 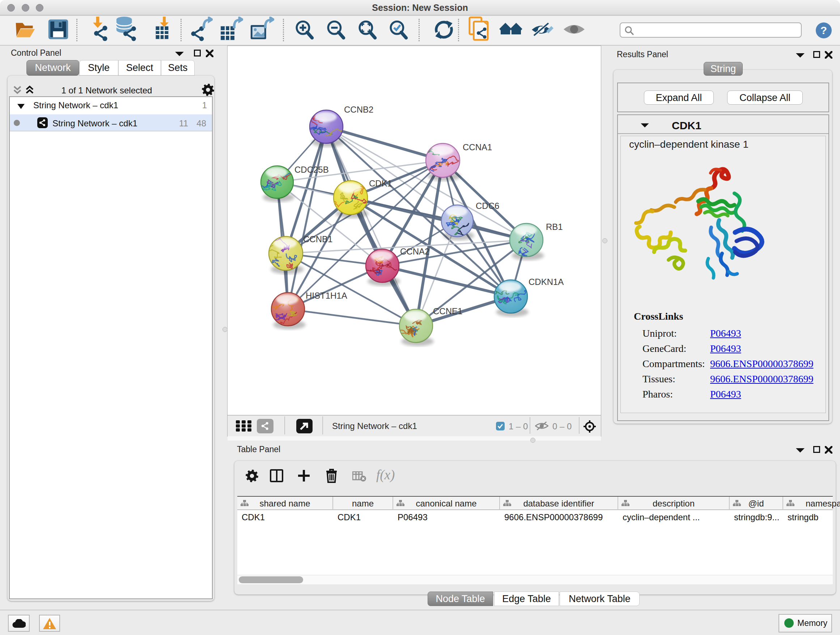 What do you see at coordinates (327, 296) in the screenshot?
I see `svg-text: HIST1H1A` at bounding box center [327, 296].